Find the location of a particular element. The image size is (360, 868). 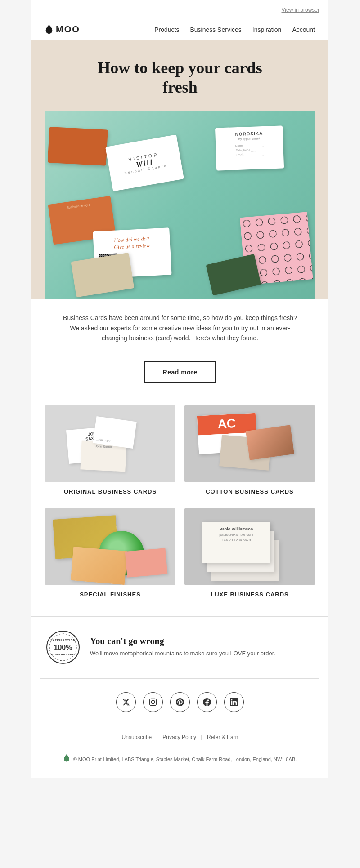

bcard-orange1 is located at coordinates (78, 147).